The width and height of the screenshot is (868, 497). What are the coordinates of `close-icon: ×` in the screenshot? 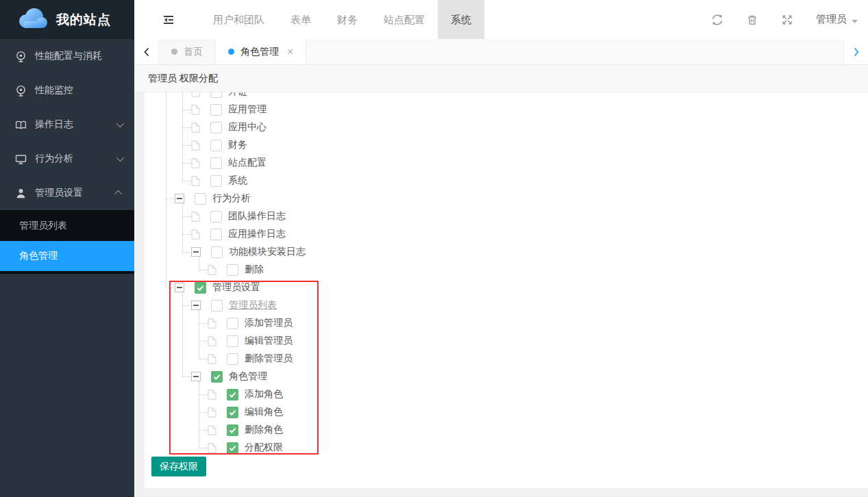 It's located at (290, 52).